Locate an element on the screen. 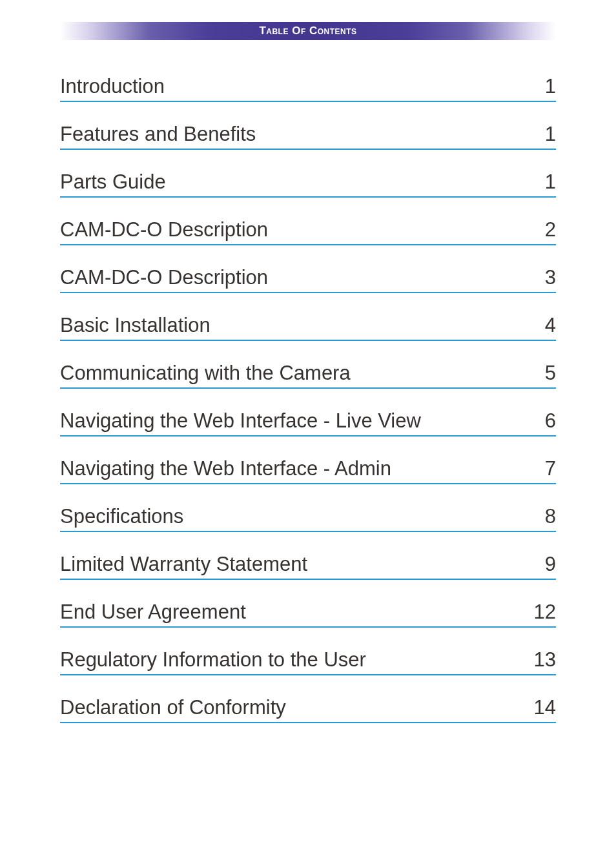  toc-entry-title: Features and Benefits is located at coordinates (158, 134).